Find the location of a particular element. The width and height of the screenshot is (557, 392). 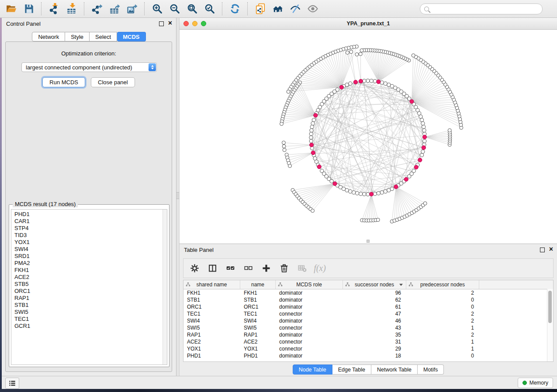

table-row: ORC1ORC1dominator610 is located at coordinates (368, 307).